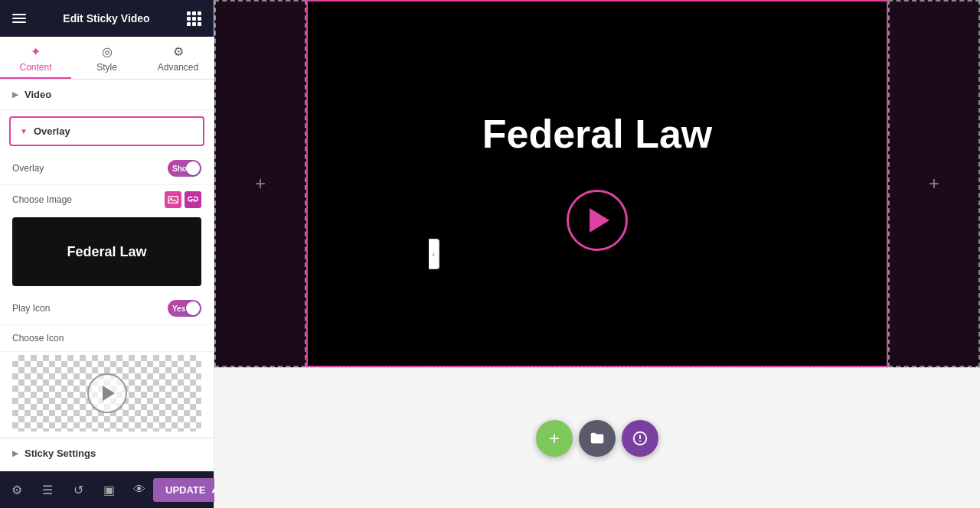 The image size is (980, 508). Describe the element at coordinates (193, 200) in the screenshot. I see `image-link-icon` at that location.